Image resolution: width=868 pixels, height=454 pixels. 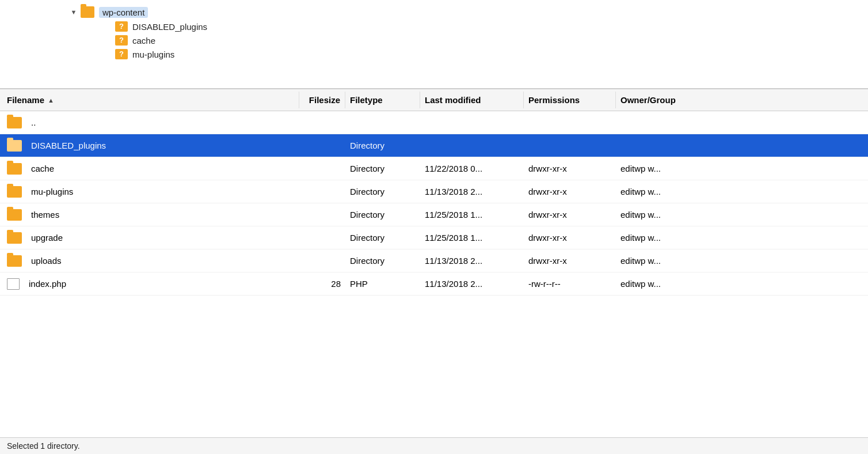 I want to click on file-row-1: DISABLED_plugins Directory, so click(x=434, y=146).